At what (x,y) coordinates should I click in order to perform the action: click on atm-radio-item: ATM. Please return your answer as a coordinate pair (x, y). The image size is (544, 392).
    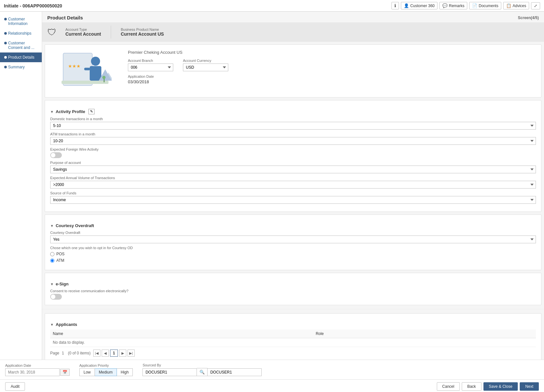
    Looking at the image, I should click on (293, 260).